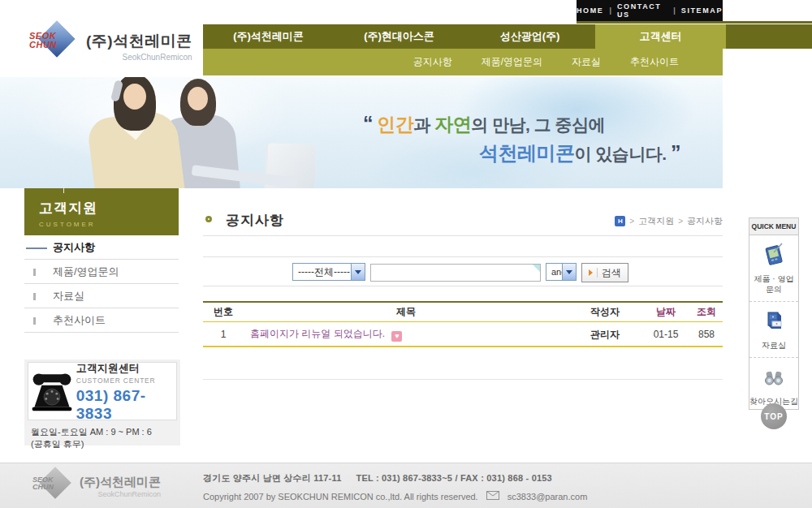 The image size is (812, 508). I want to click on customer-center-title: 고객지원센터, so click(127, 368).